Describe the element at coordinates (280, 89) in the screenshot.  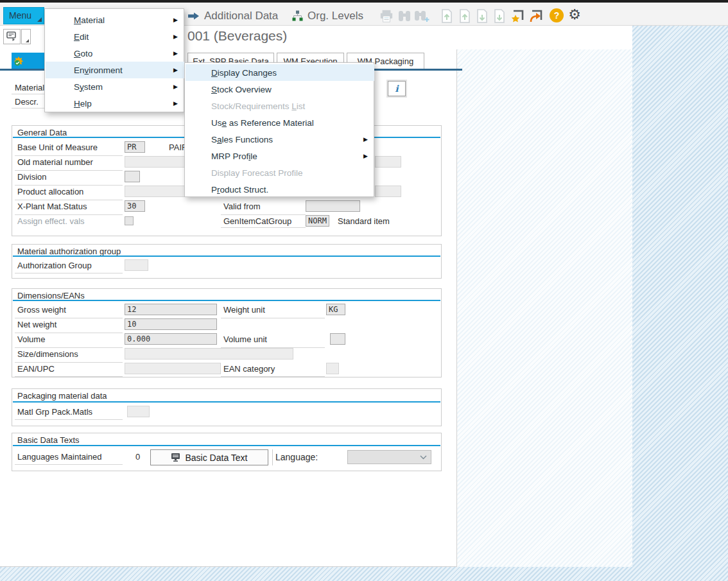
I see `submenu-item-stock-overview: Stock Overview` at that location.